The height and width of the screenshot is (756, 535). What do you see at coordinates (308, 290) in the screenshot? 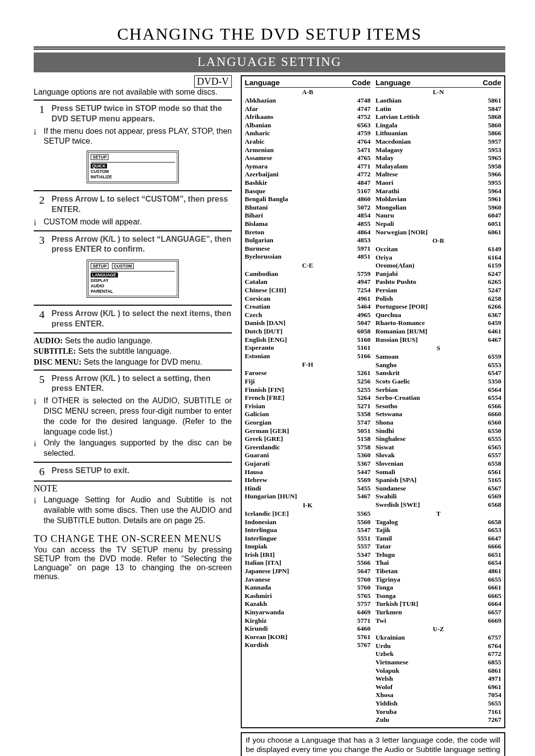
I see `lang-row: Chinese [CHI]7254` at bounding box center [308, 290].